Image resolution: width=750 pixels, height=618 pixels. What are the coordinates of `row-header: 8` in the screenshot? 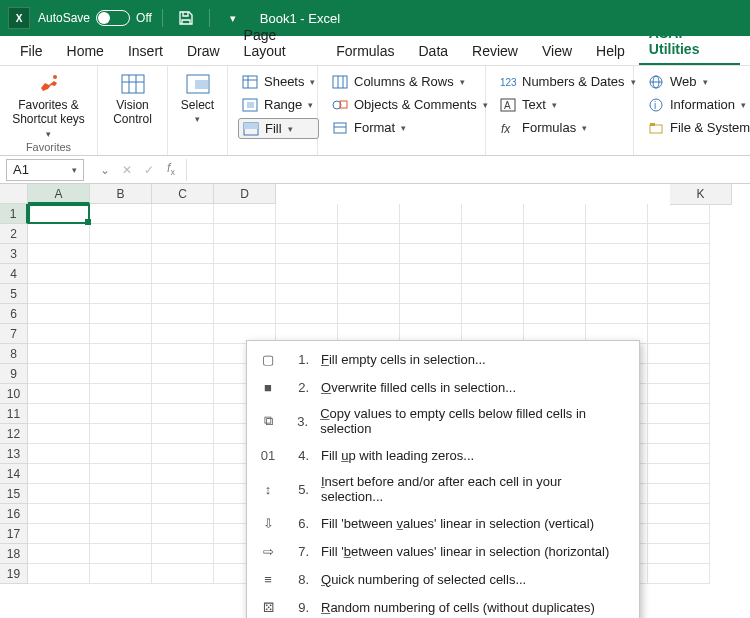 It's located at (14, 354).